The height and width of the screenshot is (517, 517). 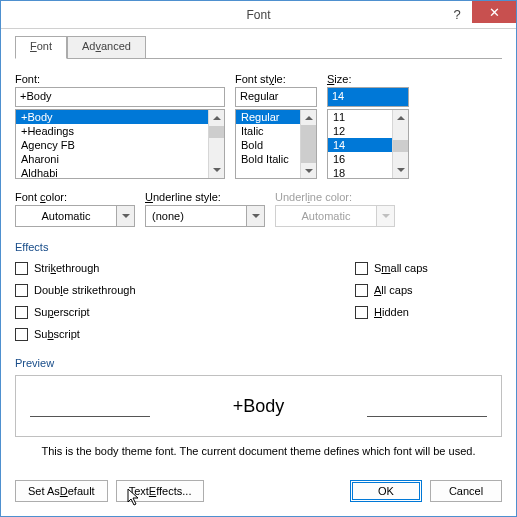 I want to click on list-item: Bold Italic, so click(x=268, y=159).